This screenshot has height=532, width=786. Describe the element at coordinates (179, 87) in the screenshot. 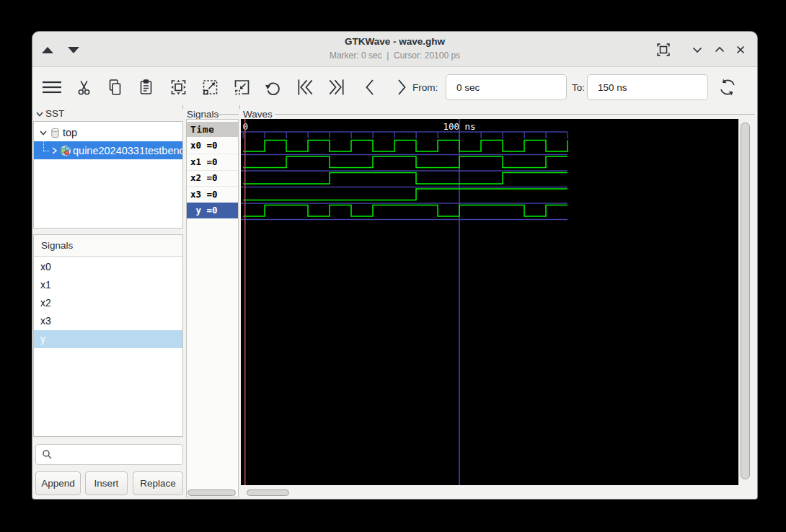

I see `zoom-fit-button` at that location.